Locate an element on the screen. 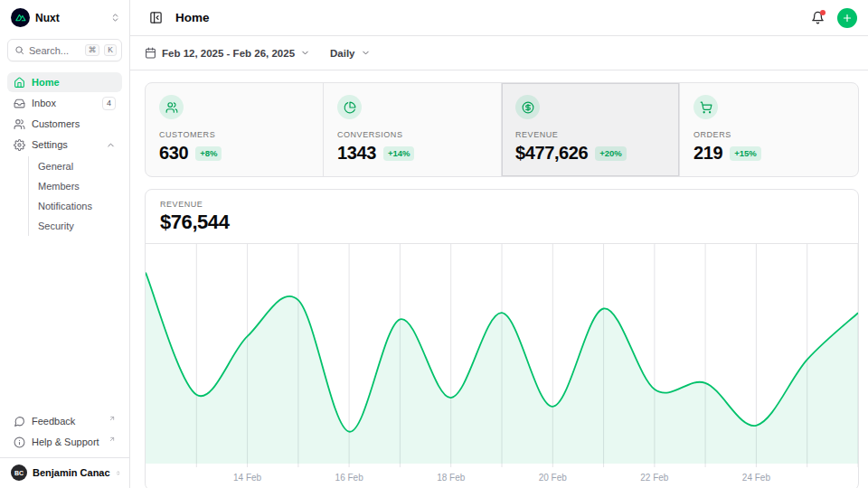 Image resolution: width=868 pixels, height=488 pixels. sidebar-item-inbox: Inbox 4 is located at coordinates (65, 103).